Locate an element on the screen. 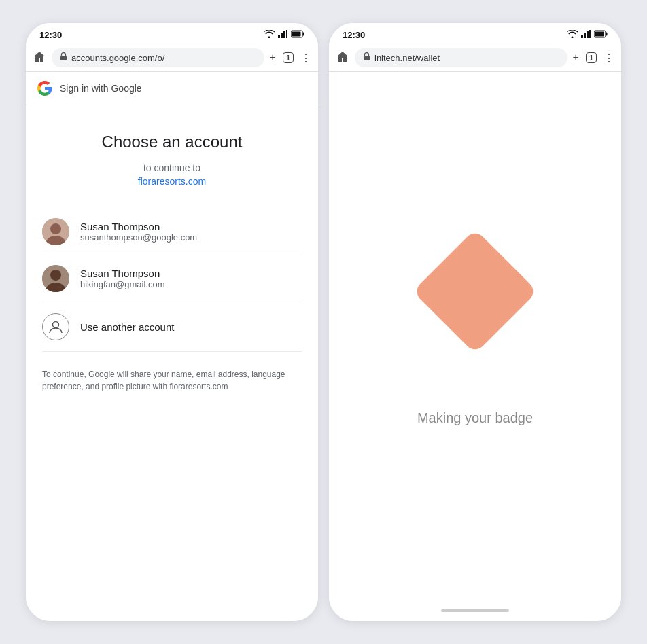 The height and width of the screenshot is (644, 647). add-account-icon is located at coordinates (56, 327).